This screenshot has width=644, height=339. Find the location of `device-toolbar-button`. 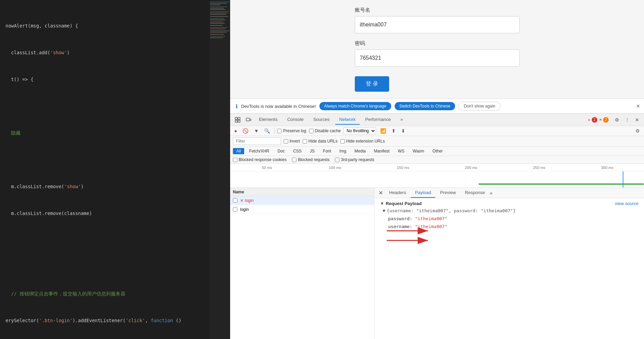

device-toolbar-button is located at coordinates (249, 120).